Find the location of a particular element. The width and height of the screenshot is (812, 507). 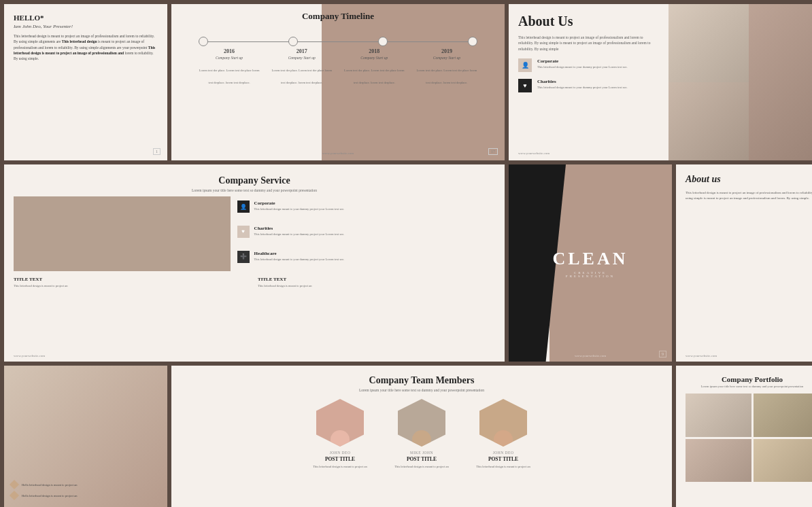

timeline-sub-4: Company Start up is located at coordinates (447, 58).